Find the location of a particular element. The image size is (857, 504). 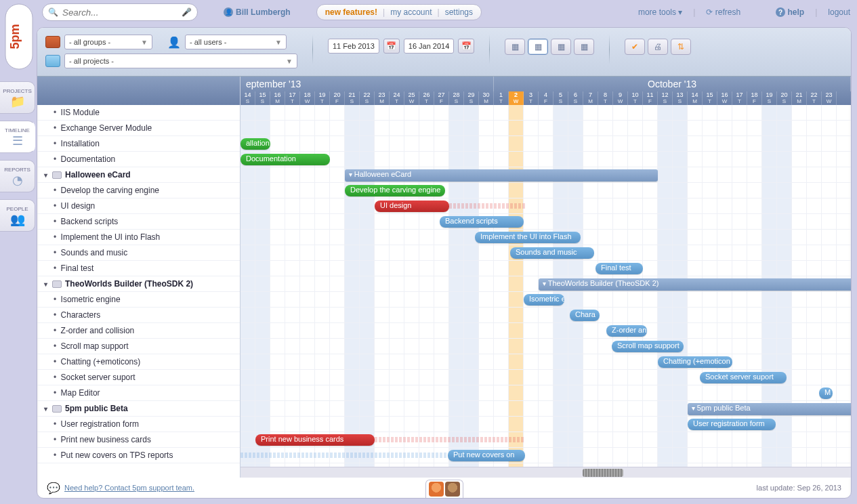

search-input-wrap: 🔍 🎤 is located at coordinates (120, 12).